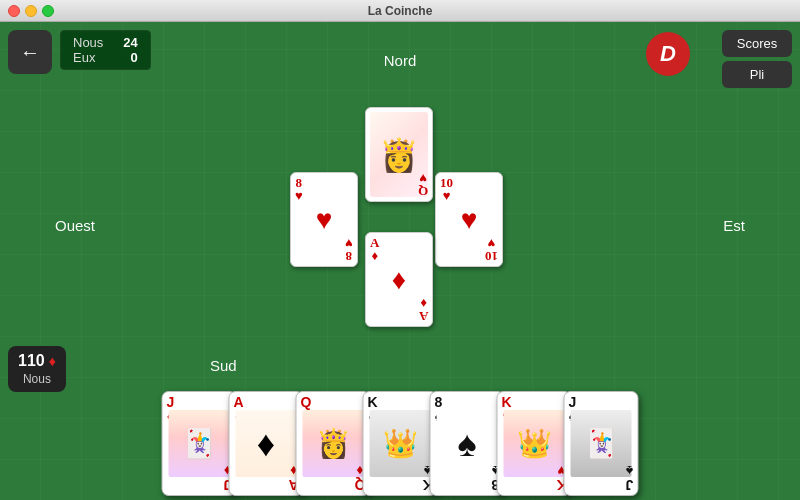 Image resolution: width=800 pixels, height=500 pixels. Describe the element at coordinates (130, 42) in the screenshot. I see `nous-value: 24` at that location.